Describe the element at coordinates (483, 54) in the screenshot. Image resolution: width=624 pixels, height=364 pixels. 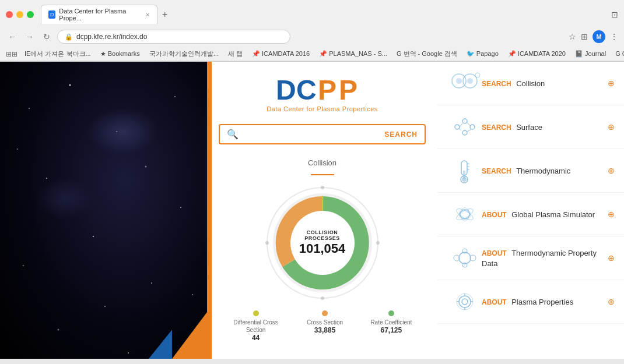
I see `bookmark-papago: 🐦 Papago` at that location.